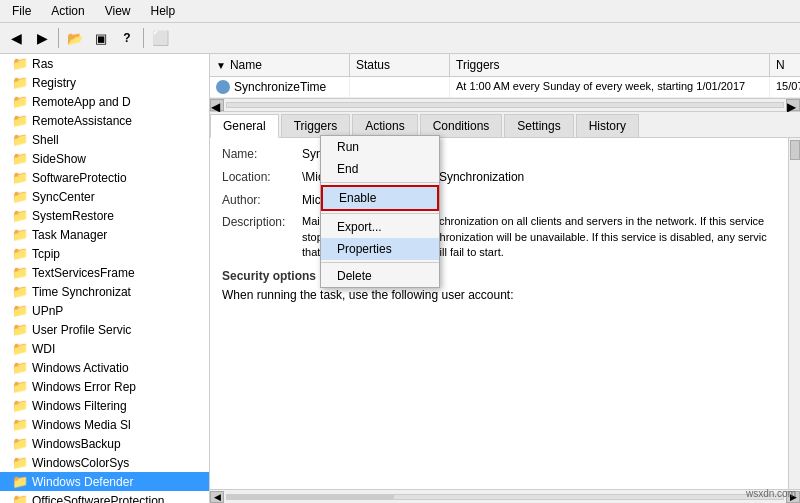  Describe the element at coordinates (104, 497) in the screenshot. I see `tree-item-officesoftware: 📁 OfficeSoftwareProtection` at that location.